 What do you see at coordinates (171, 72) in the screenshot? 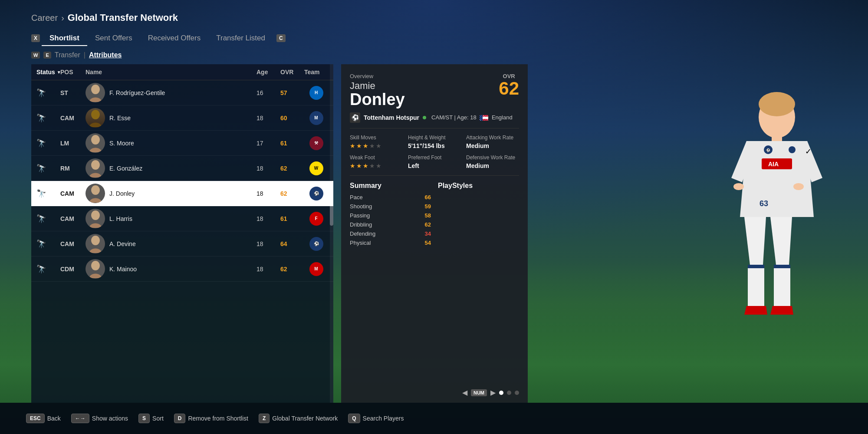
I see `col-header-name: Name` at bounding box center [171, 72].